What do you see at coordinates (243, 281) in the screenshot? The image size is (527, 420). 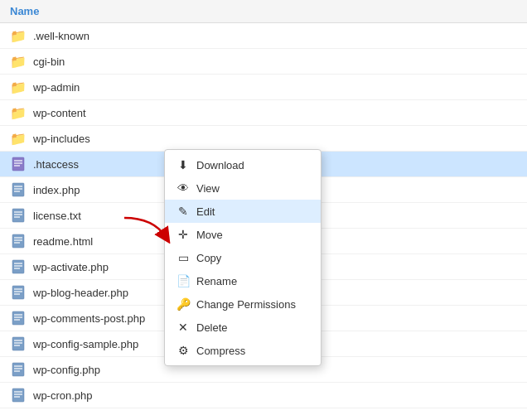 I see `context-menu-item-rename: 📄Rename` at bounding box center [243, 281].